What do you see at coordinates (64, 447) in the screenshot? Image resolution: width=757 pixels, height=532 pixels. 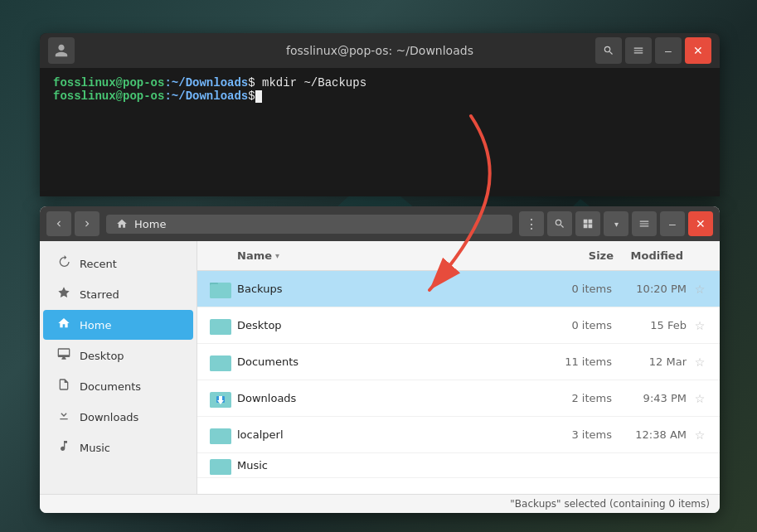 I see `music-icon` at bounding box center [64, 447].